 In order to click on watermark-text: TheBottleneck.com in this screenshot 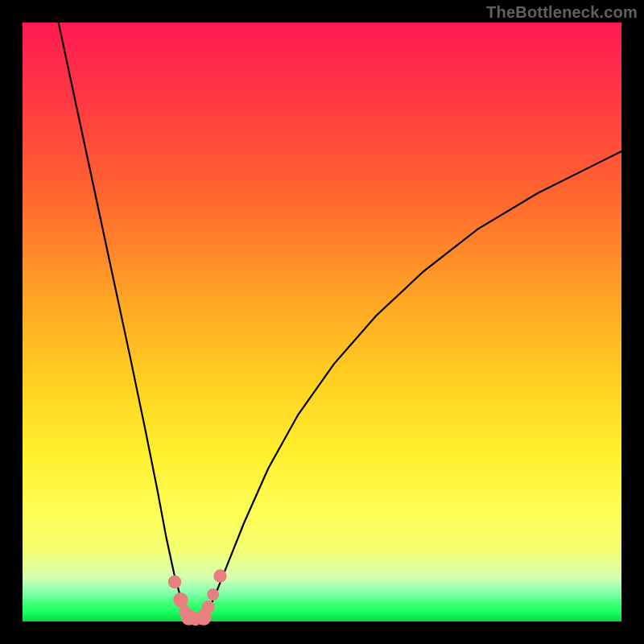, I will do `click(562, 13)`.